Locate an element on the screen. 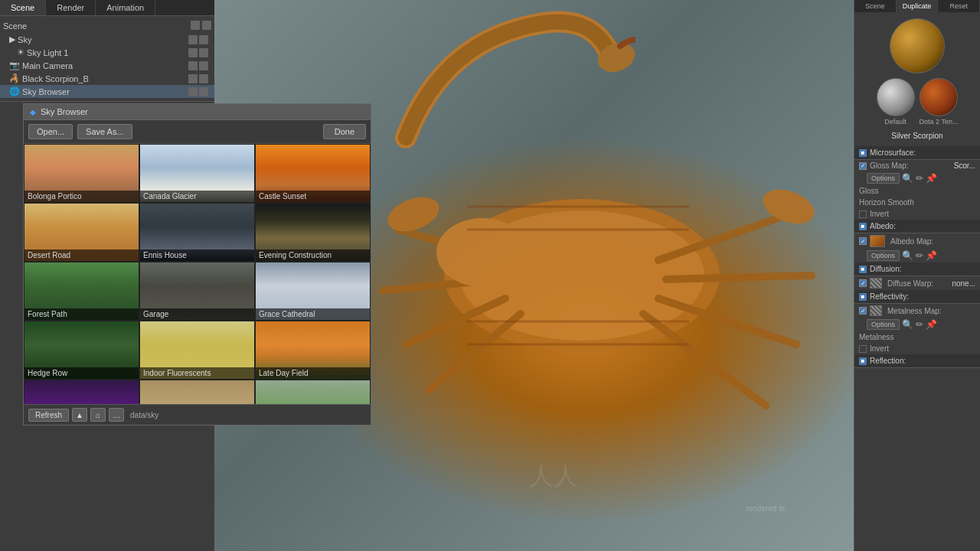 This screenshot has height=551, width=980. sky-item-castle: Castle Sunset is located at coordinates (312, 173).